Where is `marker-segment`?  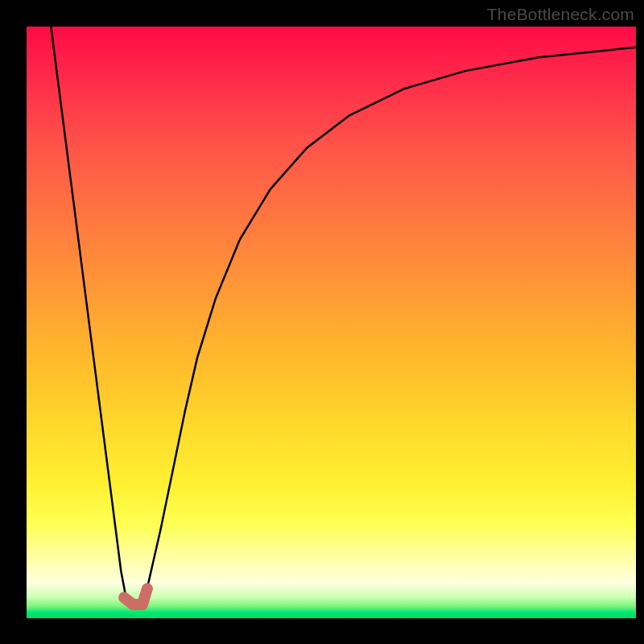
marker-segment is located at coordinates (135, 597).